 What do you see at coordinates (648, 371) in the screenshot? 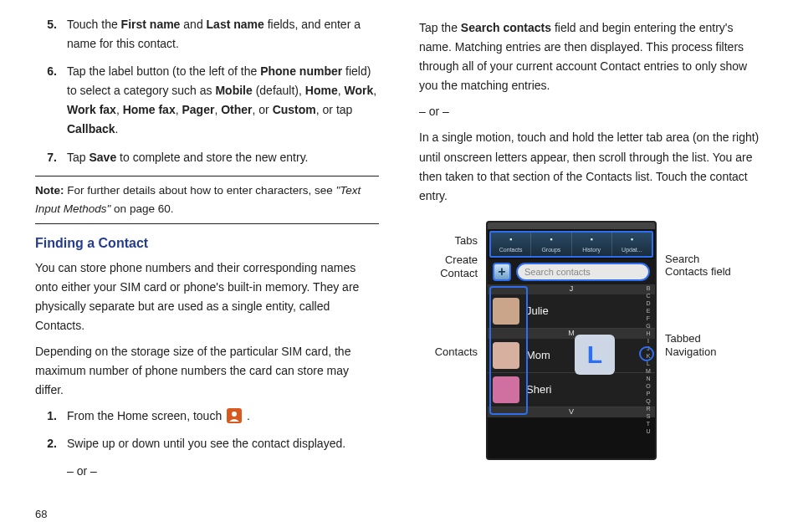
I see `index-letter: M` at bounding box center [648, 371].